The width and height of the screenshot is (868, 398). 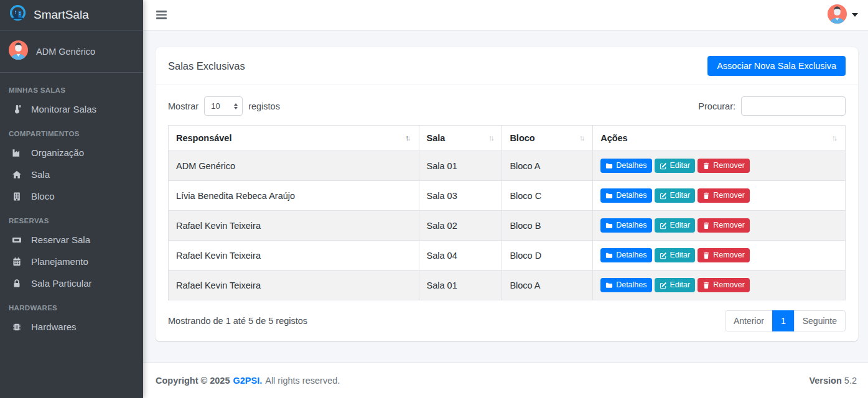 What do you see at coordinates (72, 284) in the screenshot?
I see `sidebar-item-sala-particular: Sala Particular` at bounding box center [72, 284].